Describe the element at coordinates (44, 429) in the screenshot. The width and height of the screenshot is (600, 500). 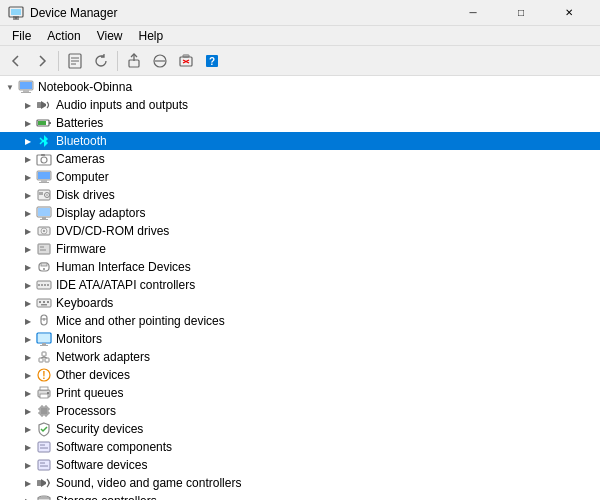
I see `security-icon` at that location.